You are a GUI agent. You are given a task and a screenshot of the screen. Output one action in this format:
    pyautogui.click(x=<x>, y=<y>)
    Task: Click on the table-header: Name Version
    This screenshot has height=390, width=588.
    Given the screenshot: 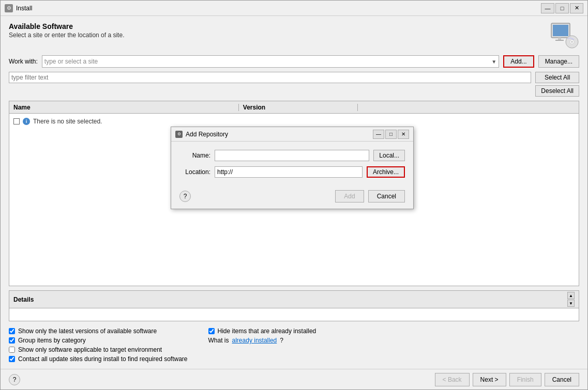 What is the action you would take?
    pyautogui.click(x=294, y=107)
    